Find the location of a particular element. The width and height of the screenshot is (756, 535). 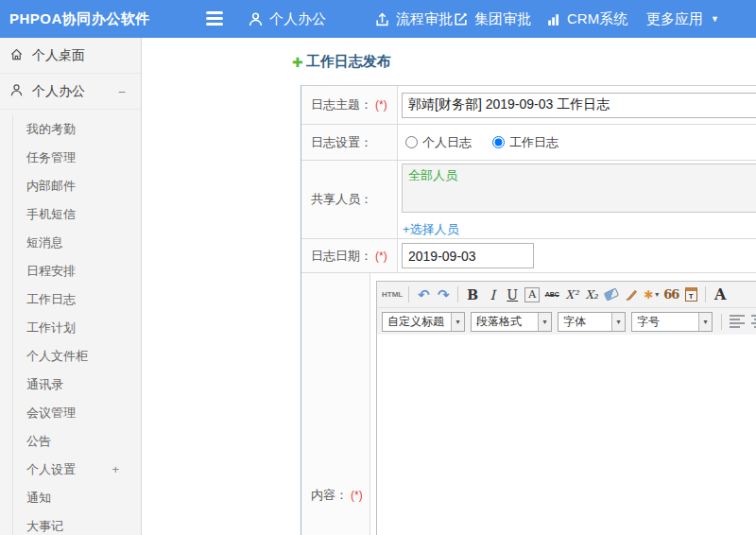

app-brand: PHPOA协同办公软件 is located at coordinates (79, 19).